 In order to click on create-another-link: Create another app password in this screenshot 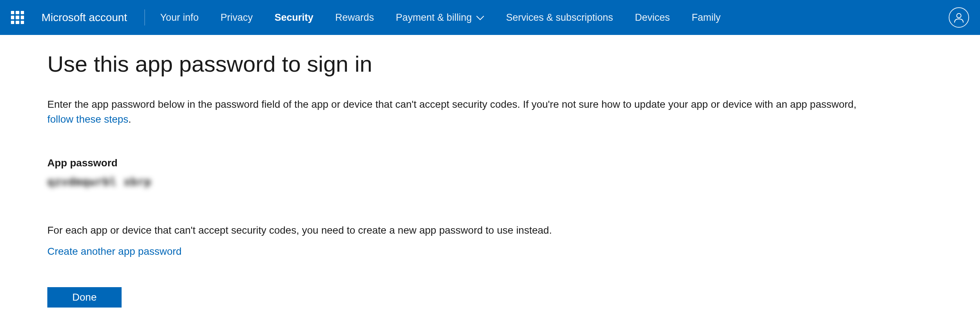, I will do `click(114, 251)`.